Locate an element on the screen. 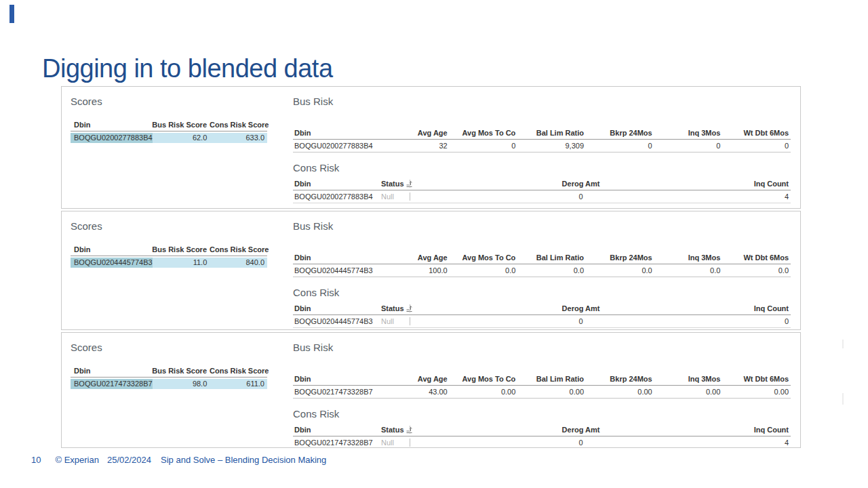 This screenshot has height=488, width=868. avg-mos-to-co-value: 0.00 is located at coordinates (484, 392).